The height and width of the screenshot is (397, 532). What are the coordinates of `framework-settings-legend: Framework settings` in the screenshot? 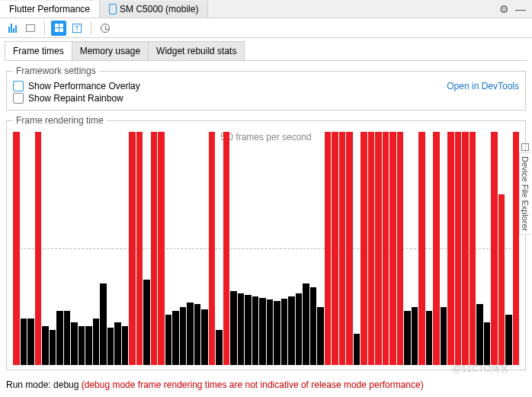 It's located at (56, 71).